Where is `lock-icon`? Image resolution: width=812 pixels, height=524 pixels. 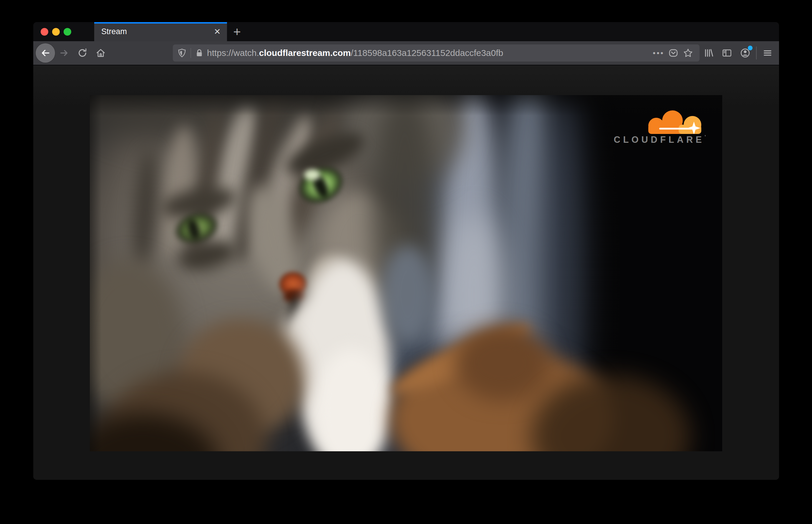 lock-icon is located at coordinates (199, 53).